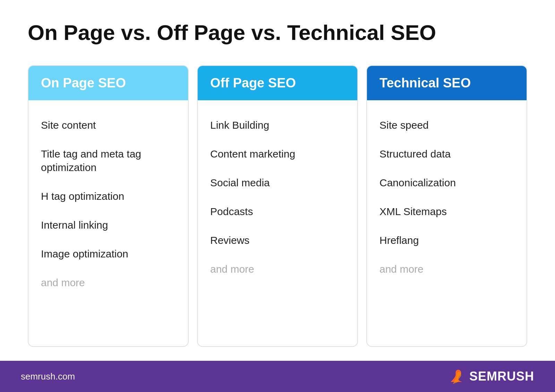  Describe the element at coordinates (456, 376) in the screenshot. I see `semrush-icon` at that location.